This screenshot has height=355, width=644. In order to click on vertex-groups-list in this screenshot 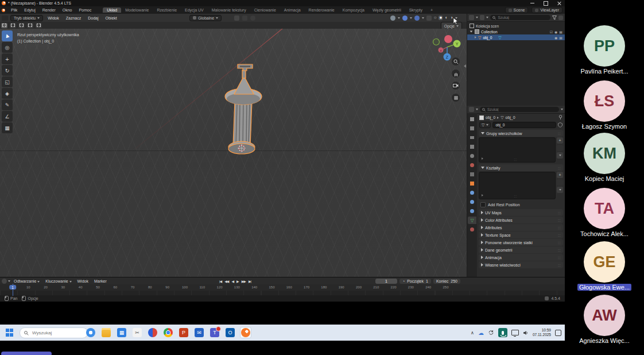, I will do `click(517, 150)`.